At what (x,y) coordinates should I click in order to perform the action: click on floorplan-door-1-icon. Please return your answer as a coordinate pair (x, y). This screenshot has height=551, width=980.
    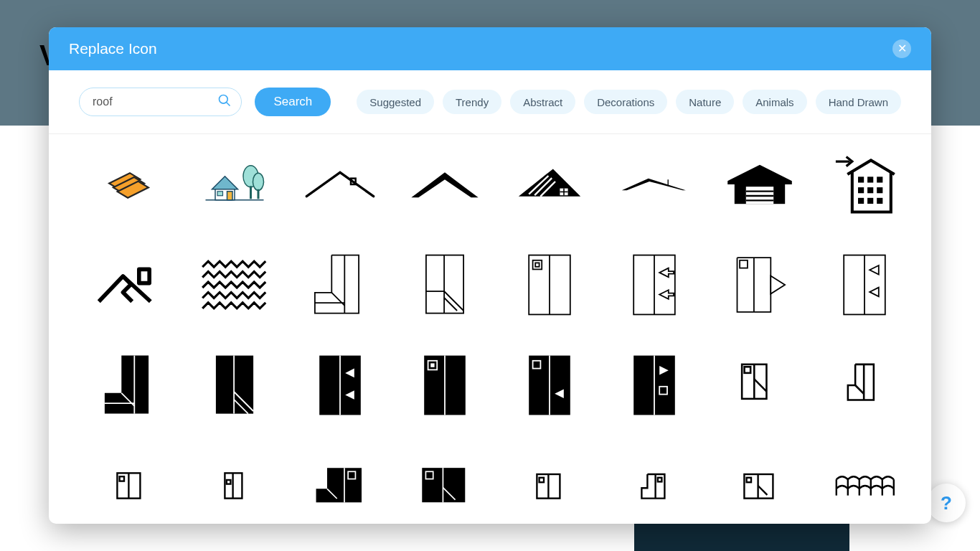
    Looking at the image, I should click on (550, 285).